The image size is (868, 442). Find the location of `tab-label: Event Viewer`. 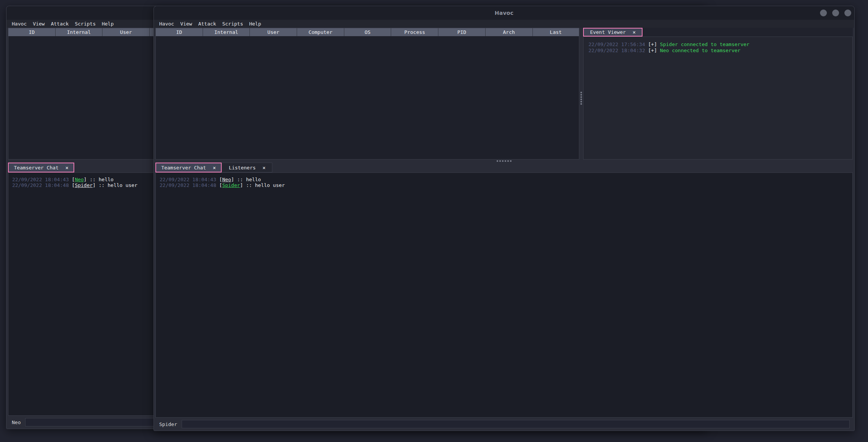

tab-label: Event Viewer is located at coordinates (608, 32).